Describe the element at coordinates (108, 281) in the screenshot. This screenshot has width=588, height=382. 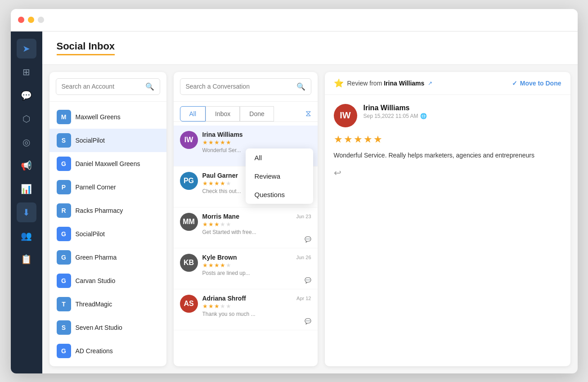
I see `account-item: GCarvan Studio` at that location.